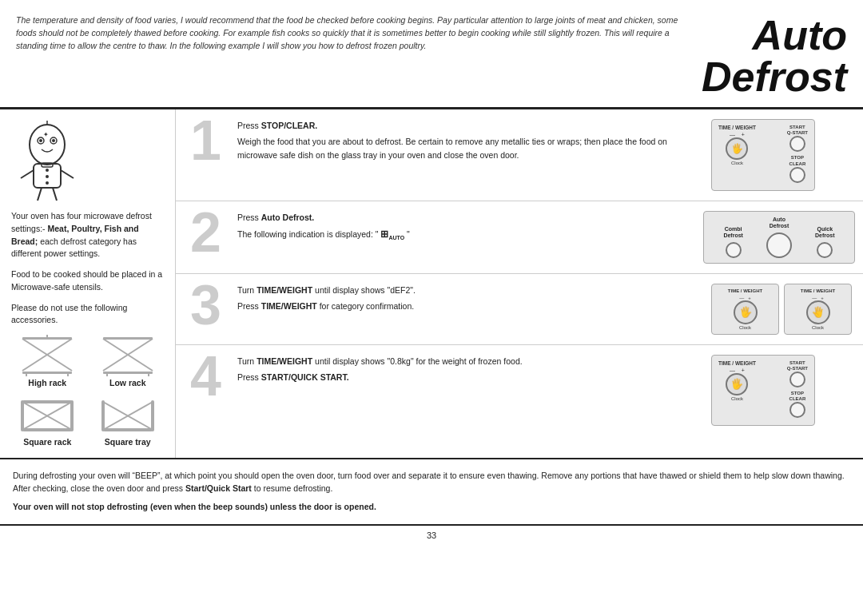 This screenshot has height=616, width=863. What do you see at coordinates (519, 391) in the screenshot?
I see `step-4-row: 4 Turn TIME/WEIGHT until display shows "…` at bounding box center [519, 391].